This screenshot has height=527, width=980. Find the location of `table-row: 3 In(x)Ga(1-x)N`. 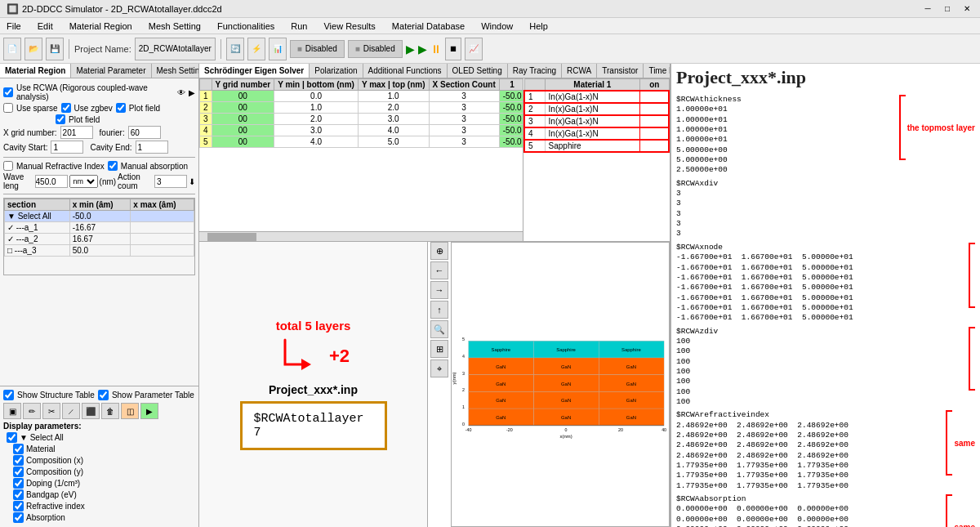

table-row: 3 In(x)Ga(1-x)N is located at coordinates (596, 121).